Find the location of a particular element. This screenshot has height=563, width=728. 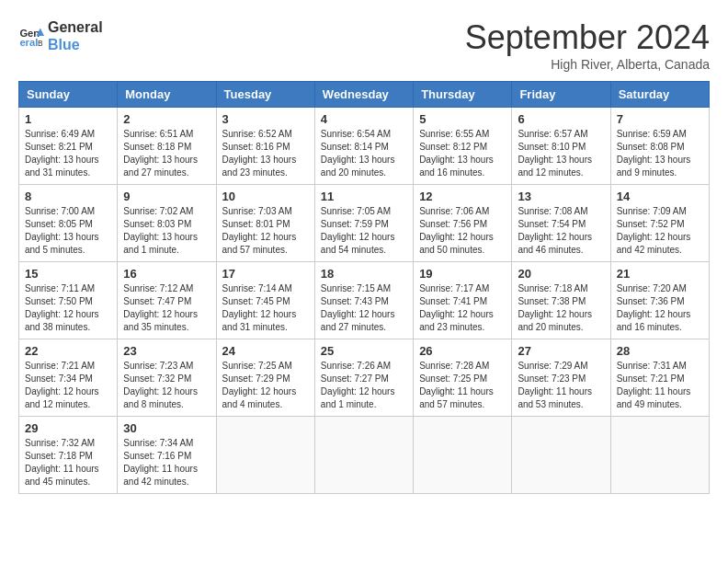

cell-details: Sunrise: 7:21 AM Sunset: 7:34 PM Dayligh… is located at coordinates (68, 385).